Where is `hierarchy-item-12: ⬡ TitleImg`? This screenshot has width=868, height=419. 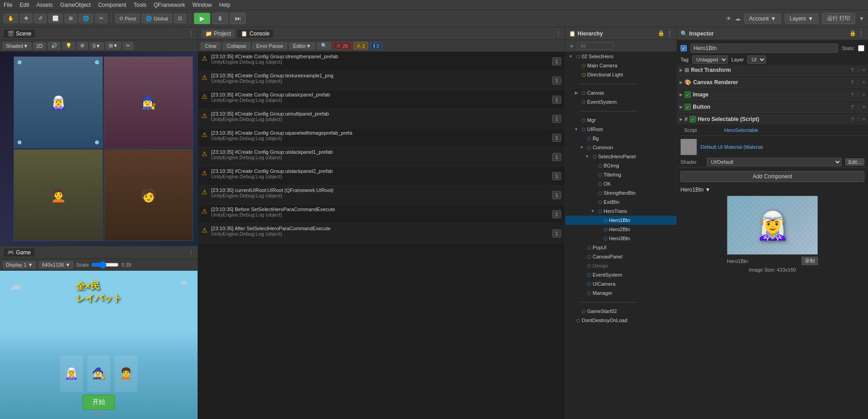 hierarchy-item-12: ⬡ TitleImg is located at coordinates (621, 175).